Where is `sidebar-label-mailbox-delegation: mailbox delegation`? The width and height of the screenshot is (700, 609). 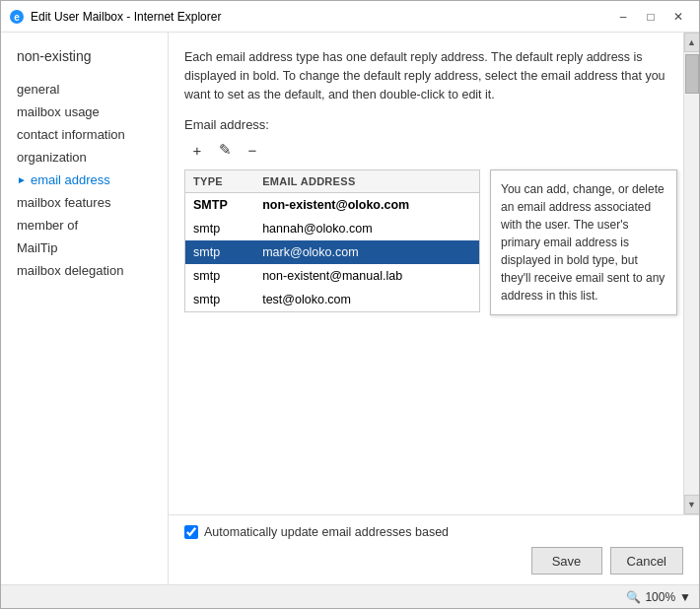 sidebar-label-mailbox-delegation: mailbox delegation is located at coordinates (70, 270).